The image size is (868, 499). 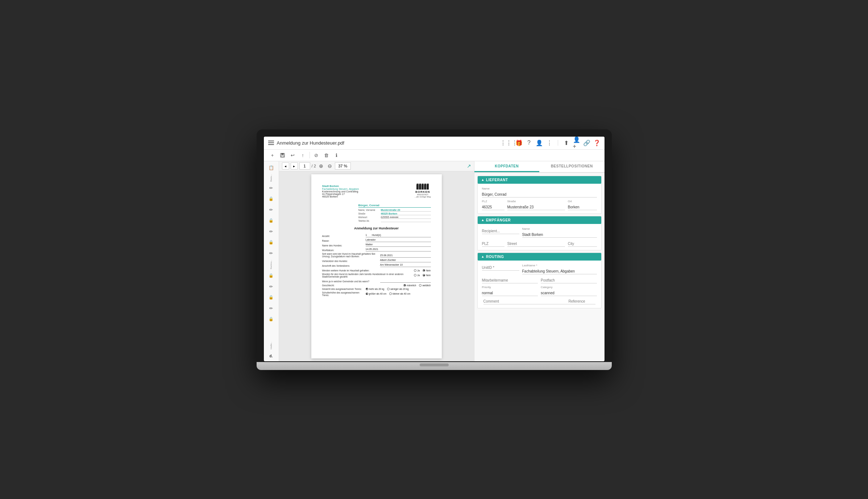 What do you see at coordinates (501, 233) in the screenshot?
I see `empfaenger-recipient-field` at bounding box center [501, 233].